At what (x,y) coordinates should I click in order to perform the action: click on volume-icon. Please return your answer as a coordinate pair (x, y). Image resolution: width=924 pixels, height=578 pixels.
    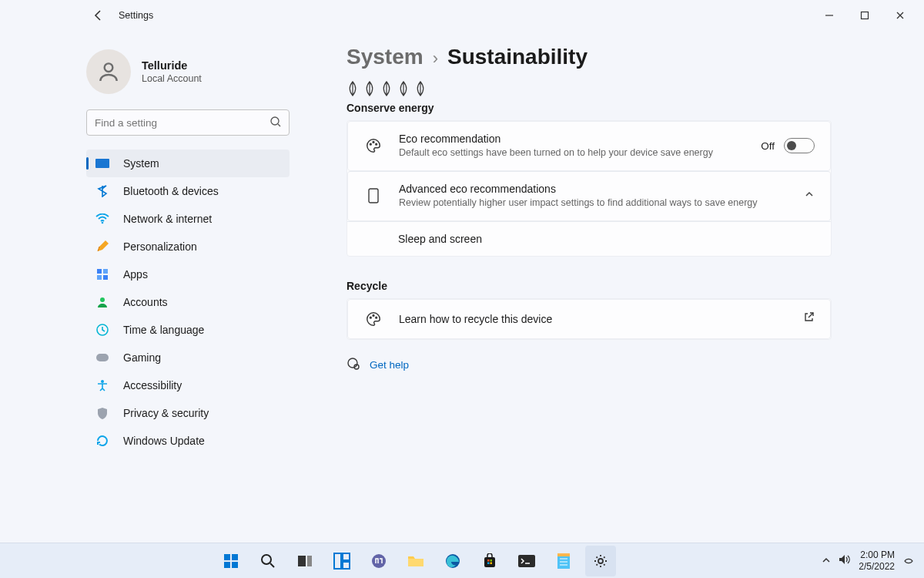
    Looking at the image, I should click on (845, 561).